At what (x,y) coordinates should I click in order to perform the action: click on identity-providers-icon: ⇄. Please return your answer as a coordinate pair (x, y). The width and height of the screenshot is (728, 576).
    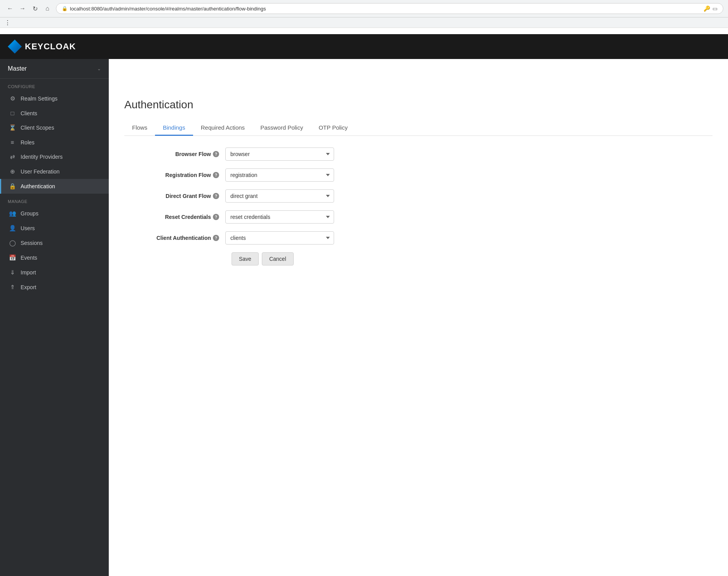
    Looking at the image, I should click on (12, 157).